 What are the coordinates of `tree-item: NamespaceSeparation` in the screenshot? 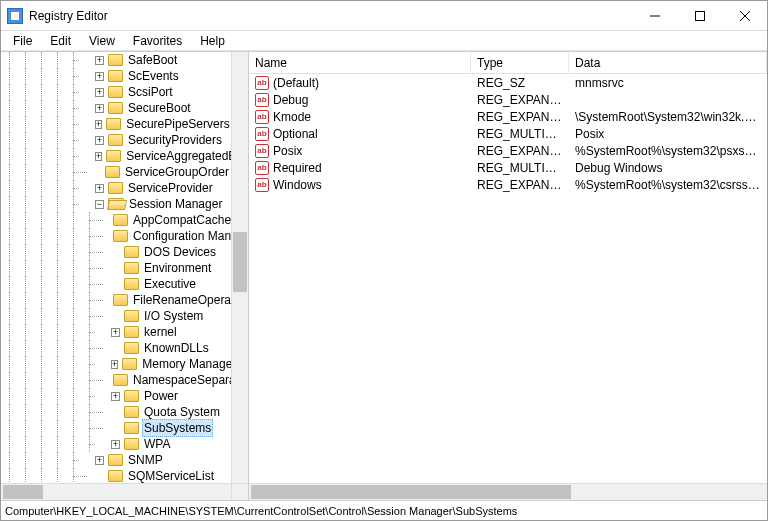 It's located at (116, 380).